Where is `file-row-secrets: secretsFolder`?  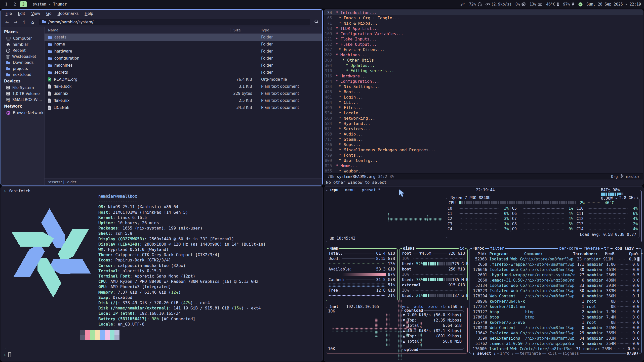
file-row-secrets: secretsFolder is located at coordinates (183, 72).